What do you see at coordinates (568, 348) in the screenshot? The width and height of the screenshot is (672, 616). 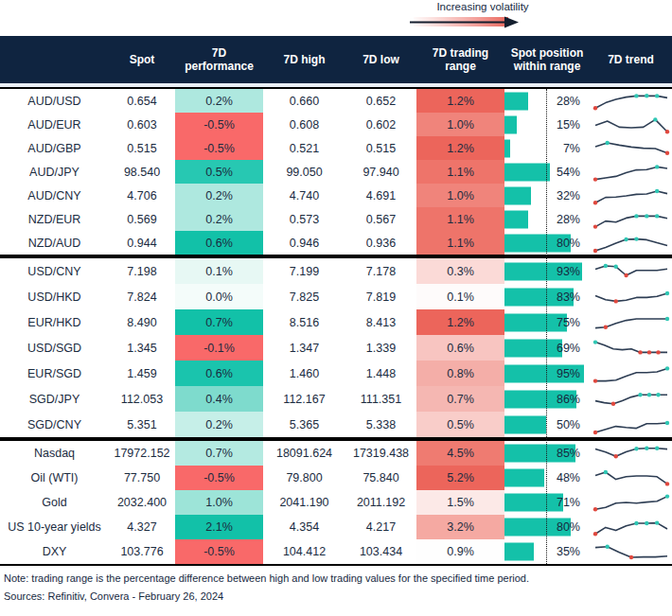 I see `position-label: 69%` at bounding box center [568, 348].